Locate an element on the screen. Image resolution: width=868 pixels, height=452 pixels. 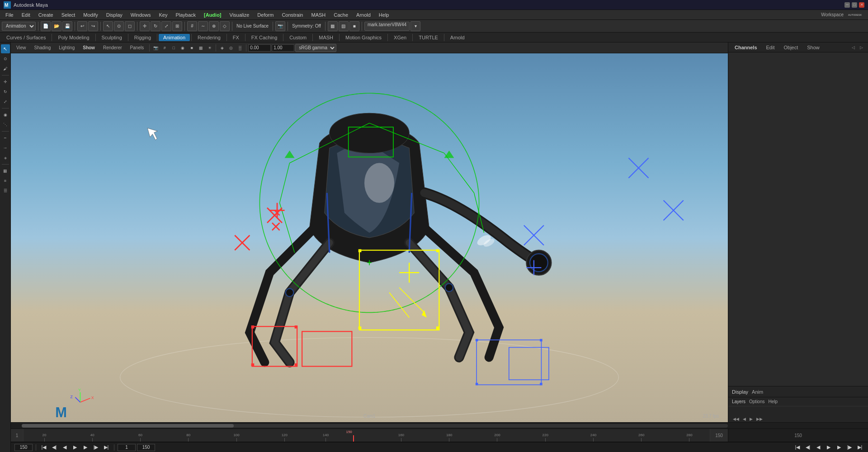
paint-select-lt: ⊙ is located at coordinates (5, 59).